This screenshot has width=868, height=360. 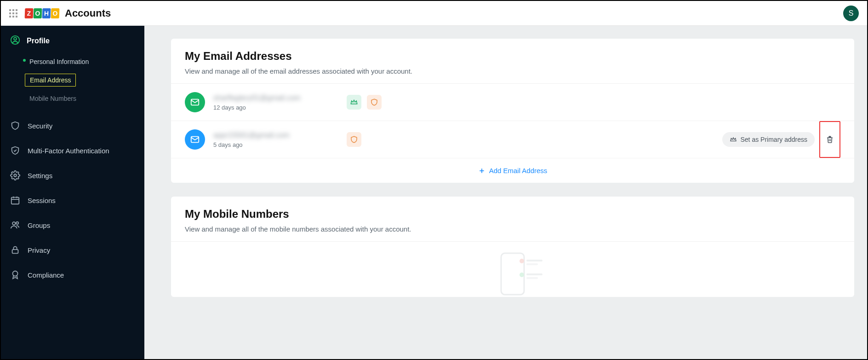 What do you see at coordinates (519, 170) in the screenshot?
I see `add-email-label: Add Email Address` at bounding box center [519, 170].